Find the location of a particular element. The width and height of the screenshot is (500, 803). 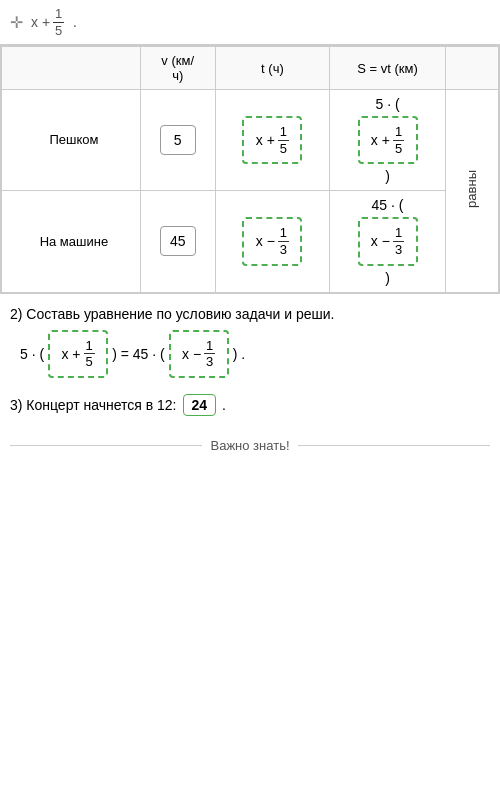

cell-t-mashina: x − 1 3 is located at coordinates (272, 242).